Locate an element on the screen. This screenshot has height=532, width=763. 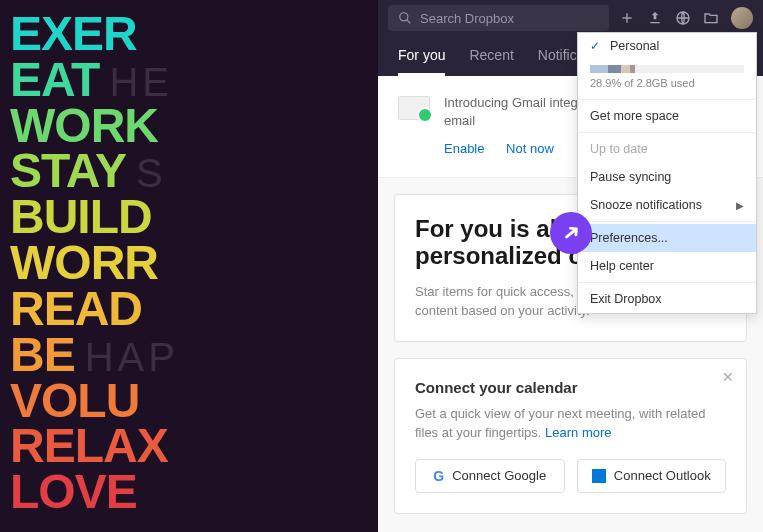
upload-icon is located at coordinates (655, 18).